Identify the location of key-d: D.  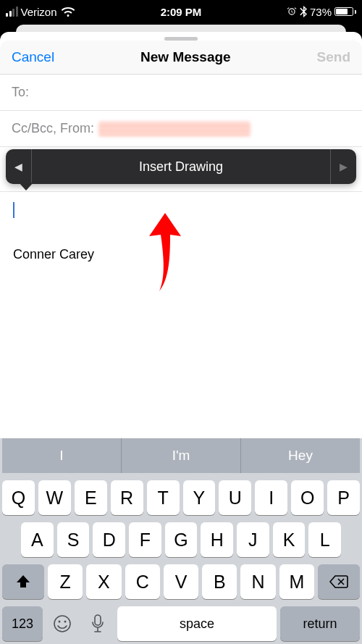
(109, 540).